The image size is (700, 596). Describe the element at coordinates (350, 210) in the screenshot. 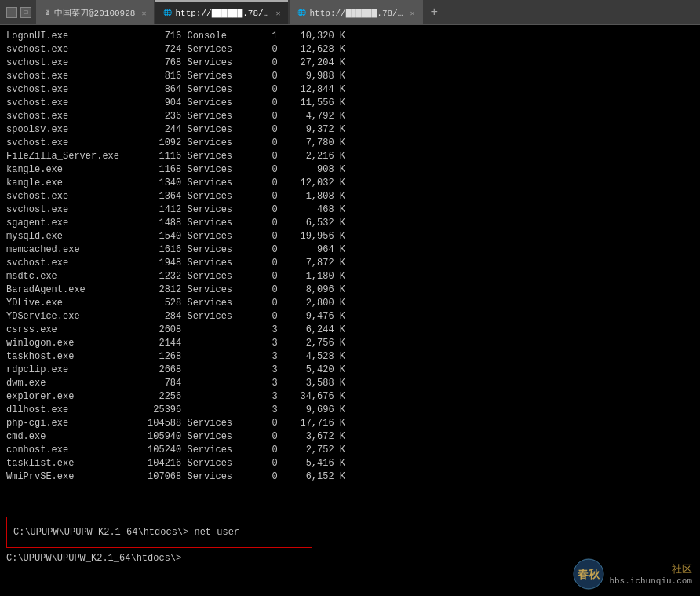

I see `list-item: svchost.exe 1412 Services 0 468 K` at that location.